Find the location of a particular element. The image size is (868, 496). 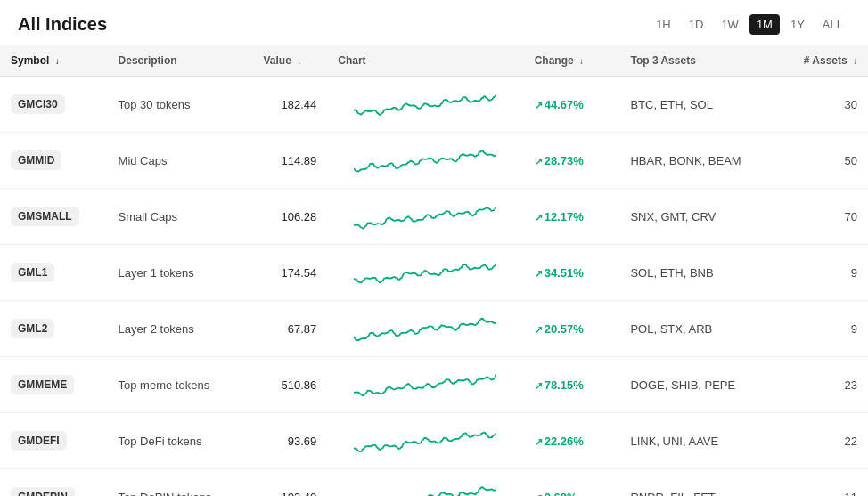

row-top3-assets: LINK, UNI, AAVE is located at coordinates (699, 442).